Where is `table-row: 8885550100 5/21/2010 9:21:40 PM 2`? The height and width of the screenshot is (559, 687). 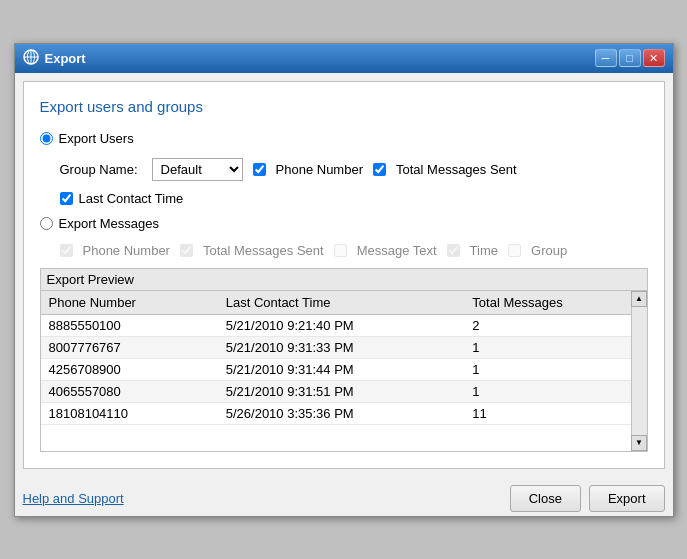 table-row: 8885550100 5/21/2010 9:21:40 PM 2 is located at coordinates (344, 325).